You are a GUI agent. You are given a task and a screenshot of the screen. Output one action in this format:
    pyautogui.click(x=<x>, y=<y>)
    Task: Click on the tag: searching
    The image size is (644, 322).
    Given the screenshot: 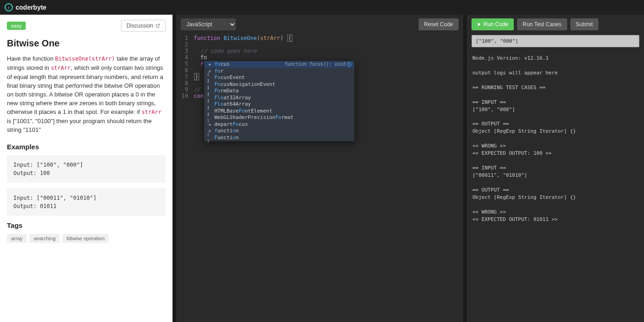 What is the action you would take?
    pyautogui.click(x=45, y=238)
    